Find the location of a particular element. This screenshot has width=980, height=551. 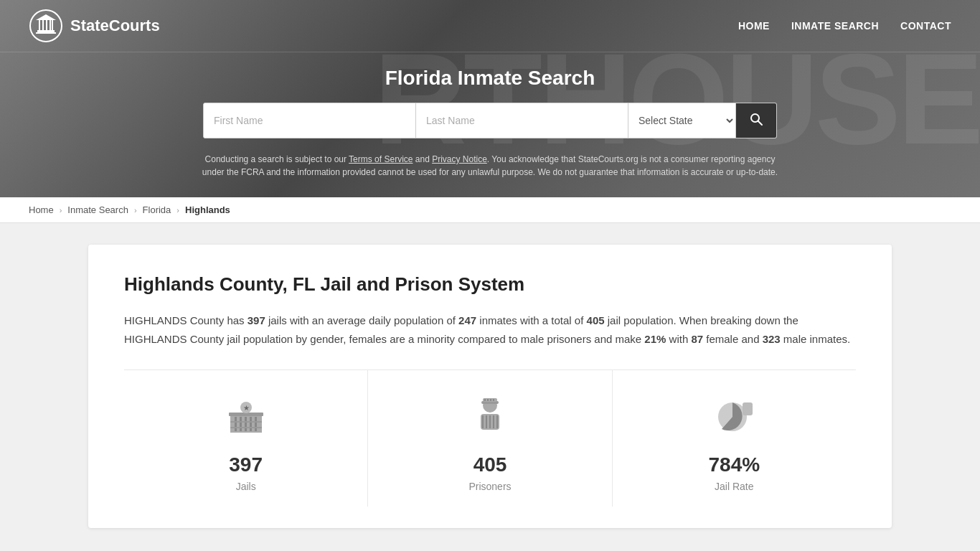

search-bar: Select State Florida California Texas is located at coordinates (490, 121).